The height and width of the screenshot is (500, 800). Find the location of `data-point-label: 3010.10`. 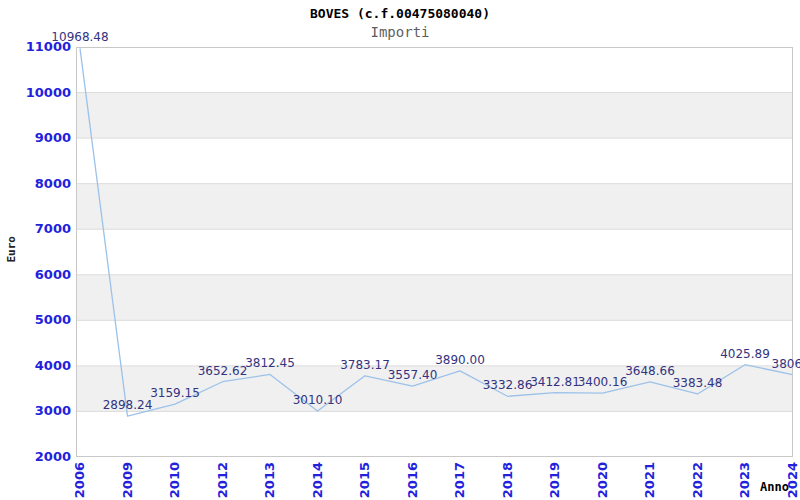

data-point-label: 3010.10 is located at coordinates (318, 400).